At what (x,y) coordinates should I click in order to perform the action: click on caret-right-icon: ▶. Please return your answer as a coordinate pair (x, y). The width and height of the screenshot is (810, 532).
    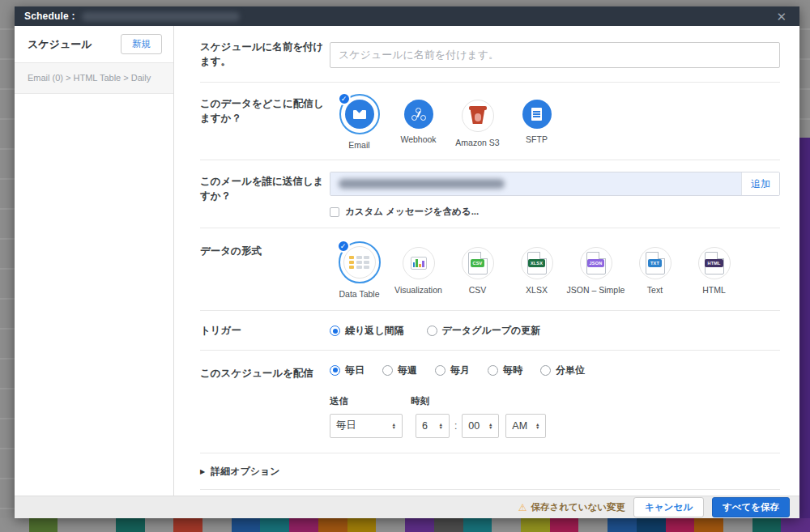
    Looking at the image, I should click on (202, 471).